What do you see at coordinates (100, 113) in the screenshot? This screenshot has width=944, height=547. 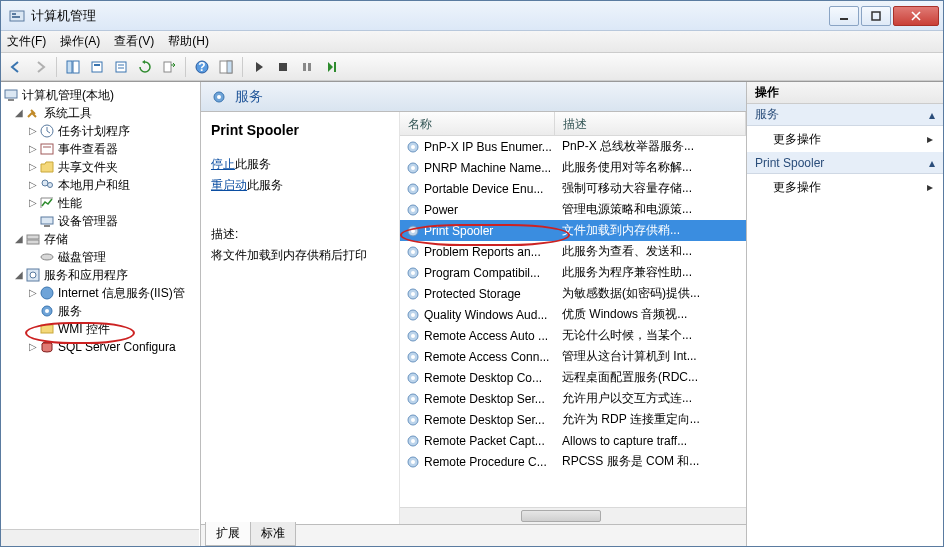 I see `tree-system-tools: ◢ 系统工具` at bounding box center [100, 113].